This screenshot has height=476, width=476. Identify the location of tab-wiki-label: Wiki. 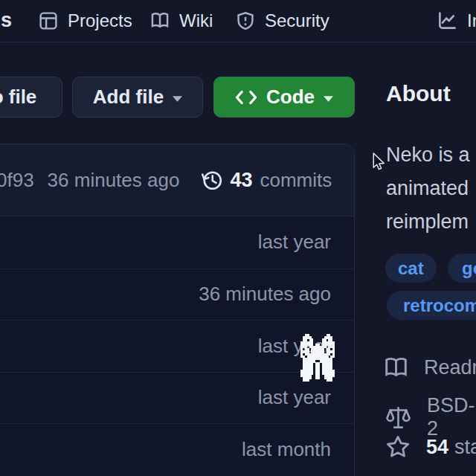
(196, 21).